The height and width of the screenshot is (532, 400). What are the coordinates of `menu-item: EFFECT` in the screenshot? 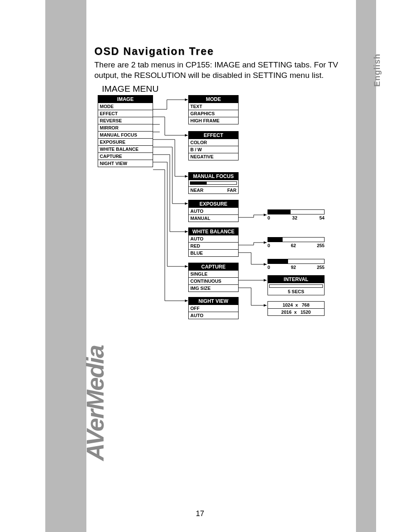 It's located at (125, 114).